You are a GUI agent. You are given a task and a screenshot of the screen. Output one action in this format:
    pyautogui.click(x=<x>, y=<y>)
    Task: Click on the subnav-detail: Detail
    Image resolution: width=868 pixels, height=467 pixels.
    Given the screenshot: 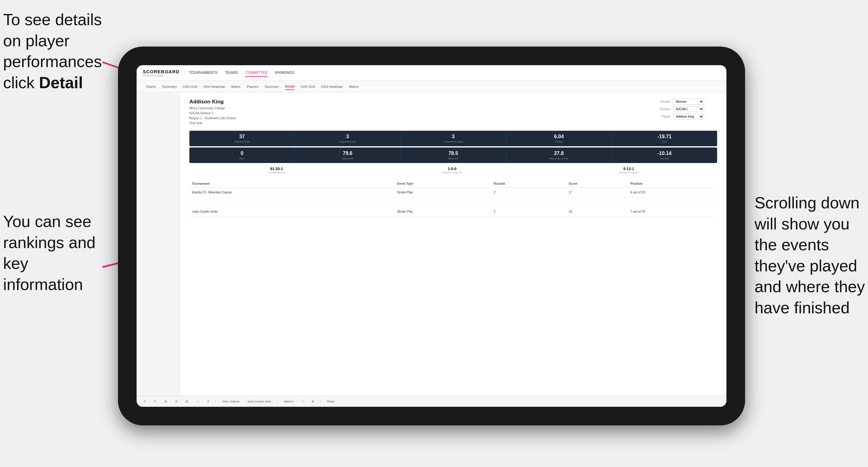 What is the action you would take?
    pyautogui.click(x=290, y=87)
    